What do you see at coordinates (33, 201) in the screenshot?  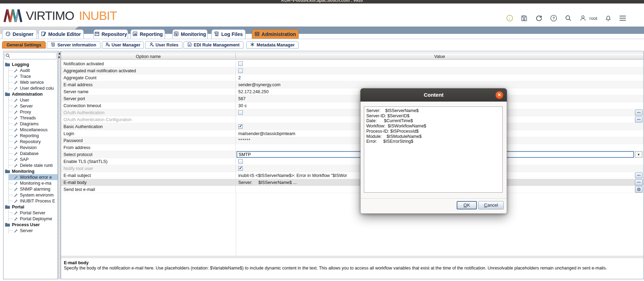 I see `tree-item-inubit-process-e: INUBIT Process E` at bounding box center [33, 201].